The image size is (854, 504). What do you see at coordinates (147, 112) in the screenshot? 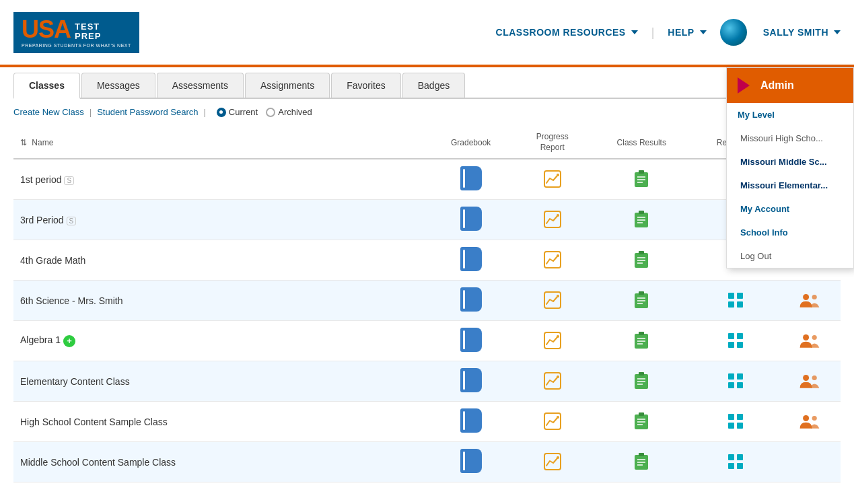
I see `student-password-link: Student Password Search` at bounding box center [147, 112].